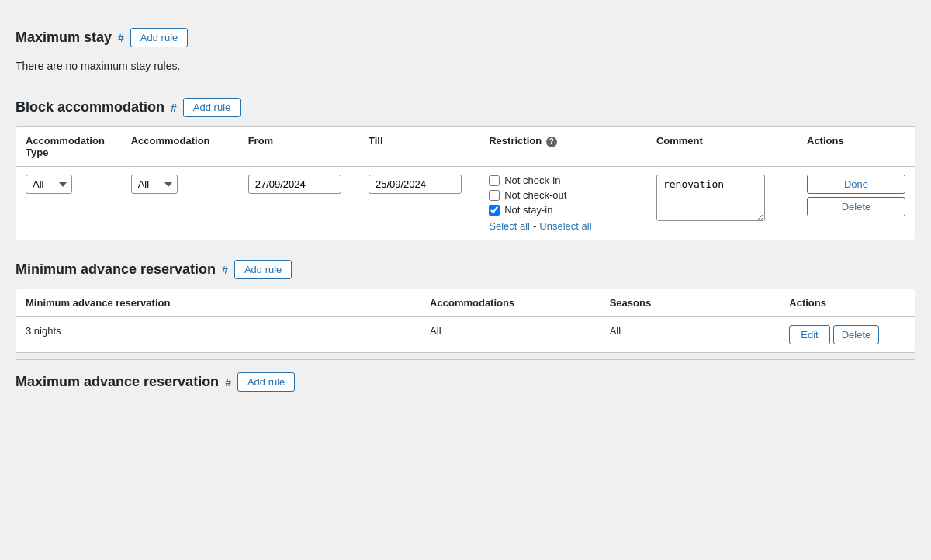  What do you see at coordinates (532, 180) in the screenshot?
I see `not-check-in-label: Not check-in` at bounding box center [532, 180].